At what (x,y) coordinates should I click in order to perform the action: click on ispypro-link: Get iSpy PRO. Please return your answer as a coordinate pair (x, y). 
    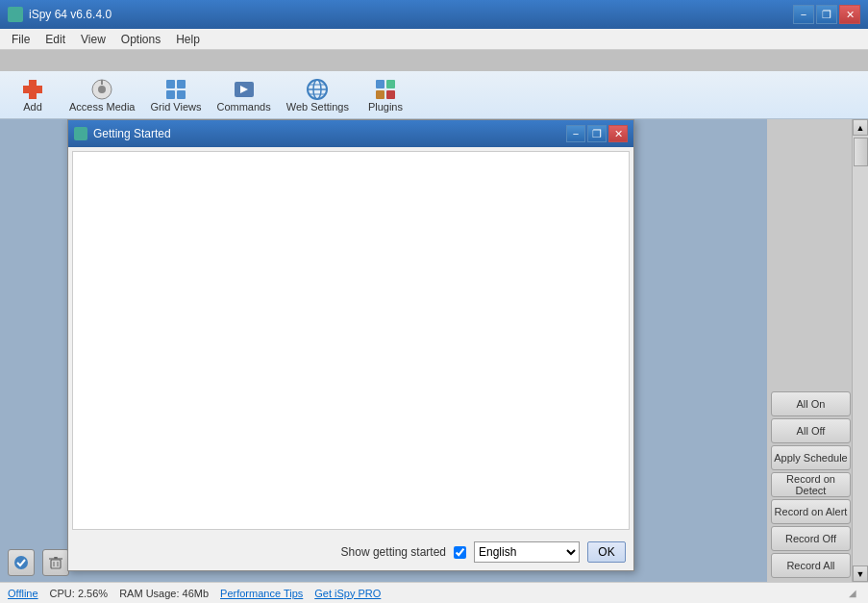
    Looking at the image, I should click on (348, 593).